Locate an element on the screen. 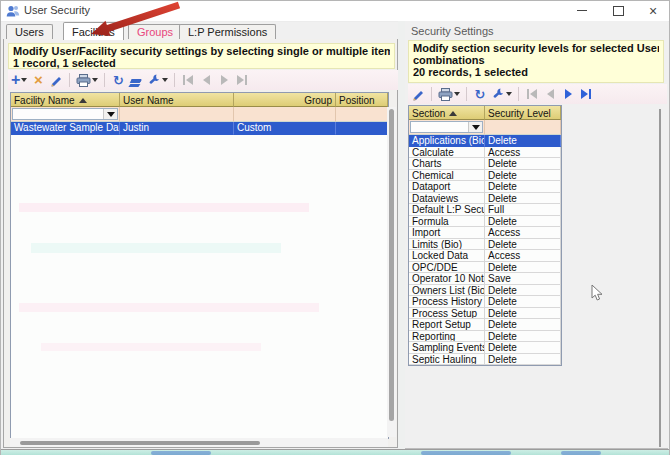 Image resolution: width=670 pixels, height=455 pixels. maximize-button is located at coordinates (618, 10).